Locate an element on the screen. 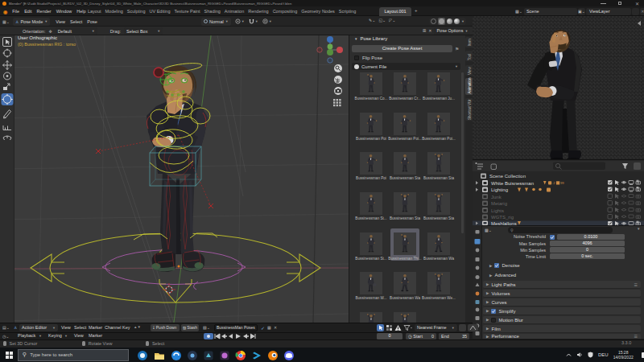 Image resolution: width=644 pixels, height=362 pixels. svg-text: .2 is located at coordinates (554, 183).